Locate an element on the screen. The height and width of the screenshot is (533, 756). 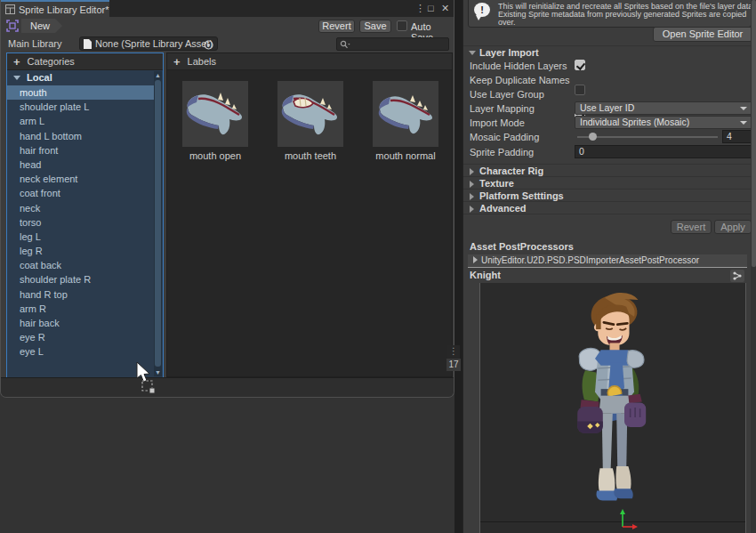
category-item: coat front is located at coordinates (80, 193).